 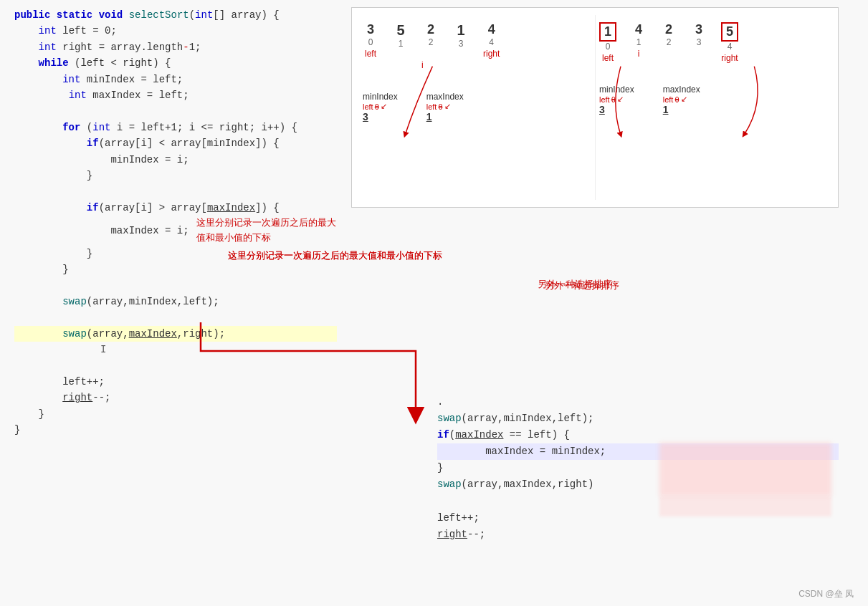 What do you see at coordinates (477, 107) in the screenshot?
I see `diagram-left: 3 0 left 5 1 2 2 1 3` at bounding box center [477, 107].